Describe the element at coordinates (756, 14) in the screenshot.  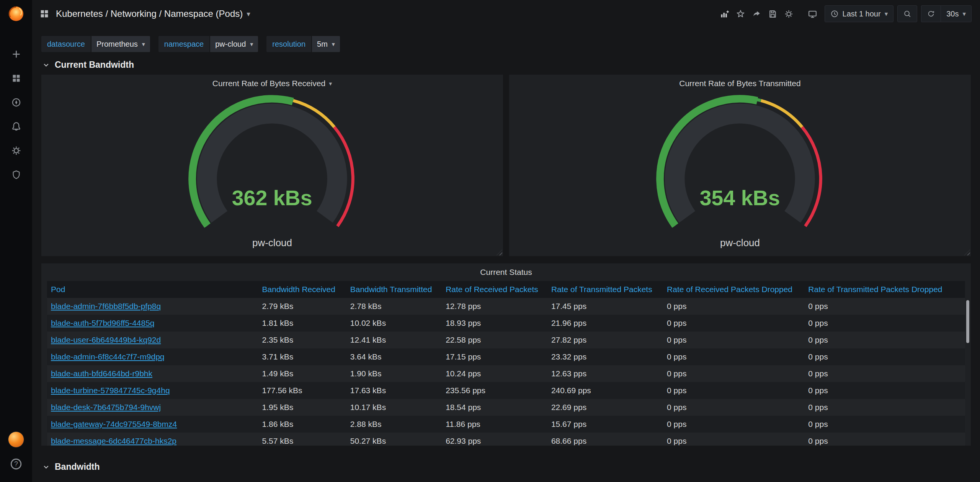
I see `share-icon` at that location.